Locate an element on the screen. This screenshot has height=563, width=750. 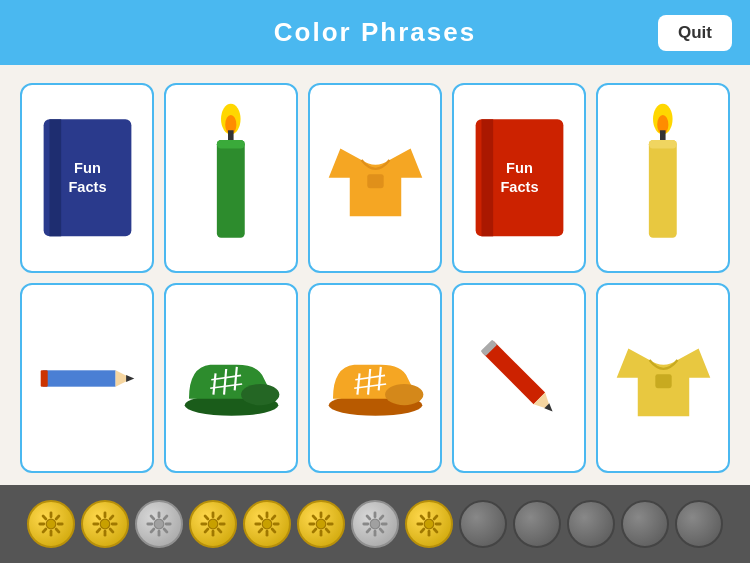
card-red-pencil is located at coordinates (519, 378).